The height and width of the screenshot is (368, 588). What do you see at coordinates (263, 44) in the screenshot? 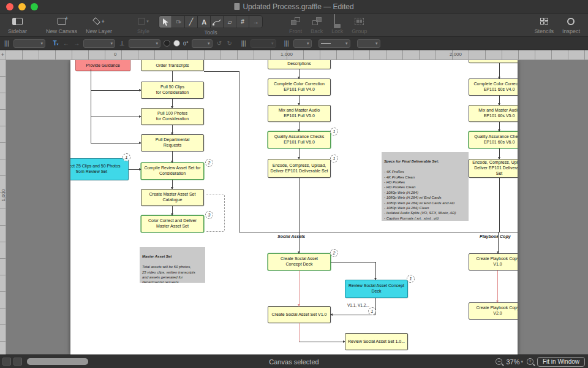
I see `line-style-select: ▾` at bounding box center [263, 44].